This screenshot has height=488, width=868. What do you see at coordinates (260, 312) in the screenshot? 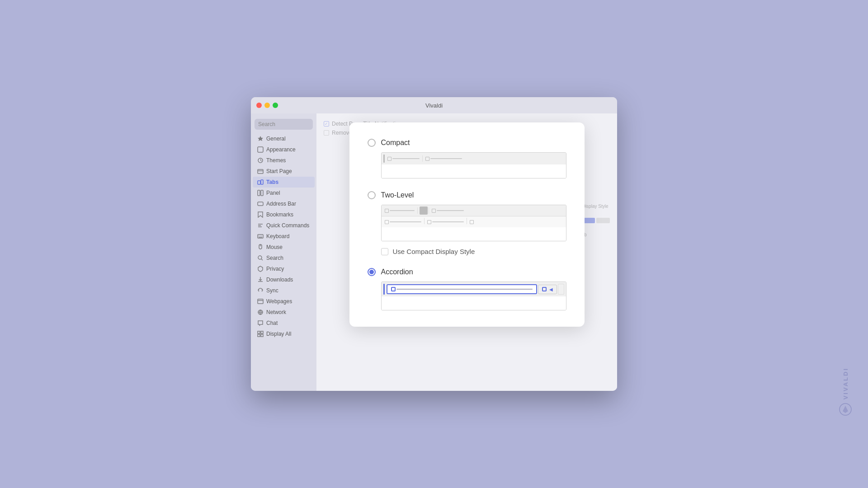
I see `network-icon` at bounding box center [260, 312].